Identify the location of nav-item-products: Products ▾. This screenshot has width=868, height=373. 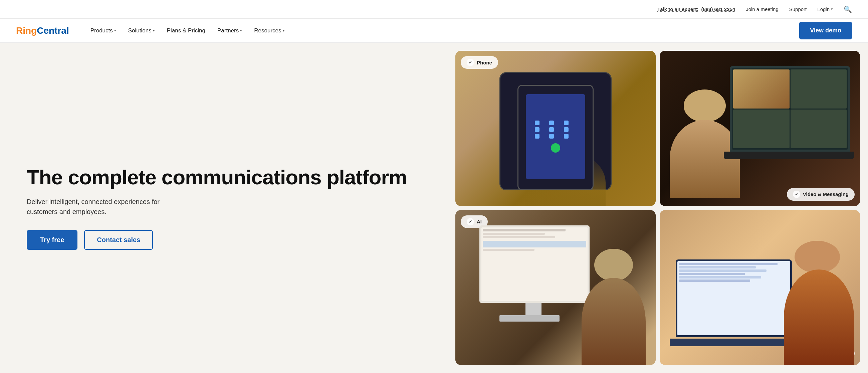
(103, 31).